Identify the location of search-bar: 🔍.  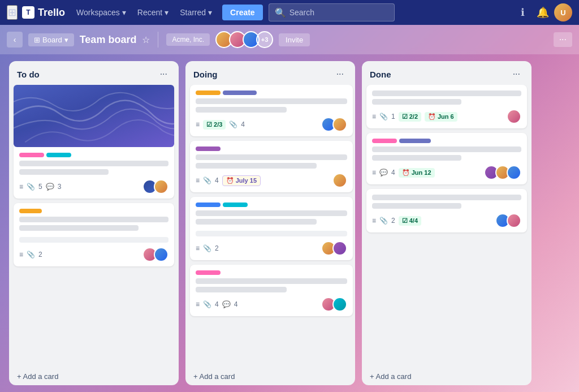
(332, 12).